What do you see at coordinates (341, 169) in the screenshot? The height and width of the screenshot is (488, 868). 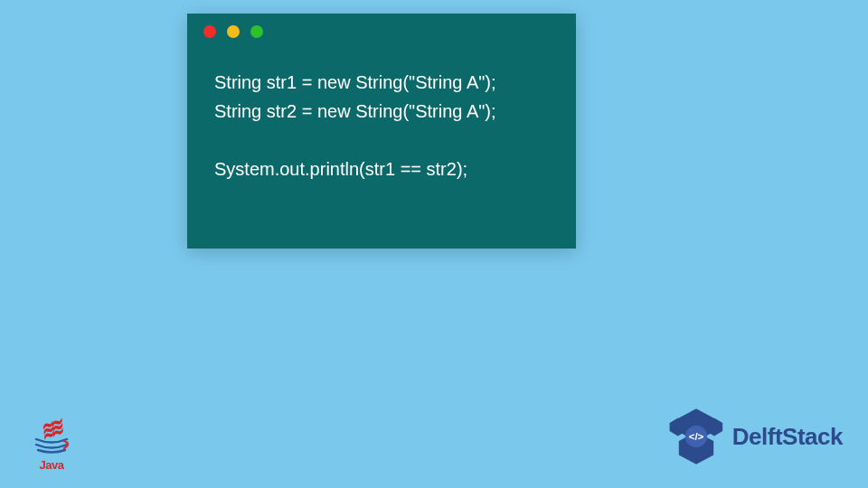 I see `code-line: System.out.println(str1 == str2);` at bounding box center [341, 169].